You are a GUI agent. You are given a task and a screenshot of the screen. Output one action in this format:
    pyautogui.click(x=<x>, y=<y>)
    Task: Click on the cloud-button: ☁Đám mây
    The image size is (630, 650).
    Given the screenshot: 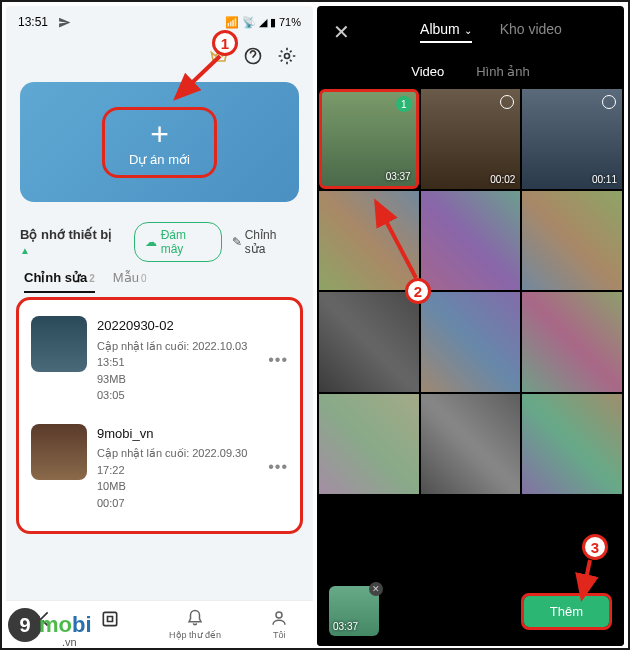 What is the action you would take?
    pyautogui.click(x=178, y=242)
    